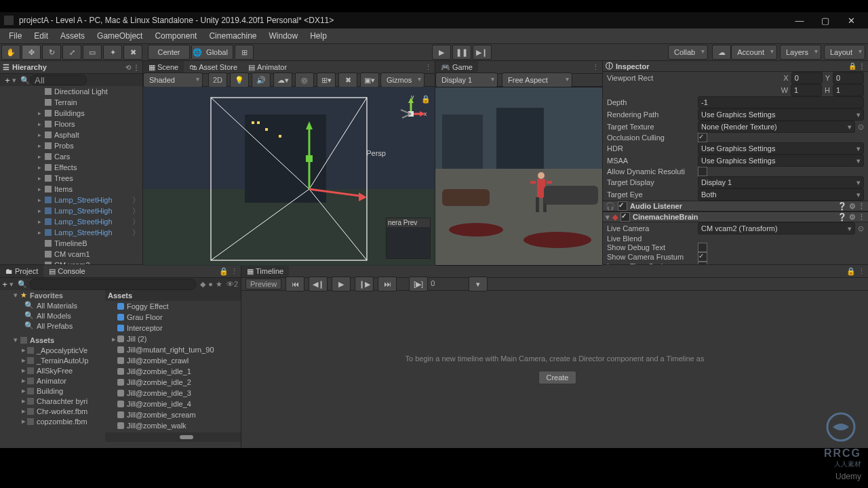 This screenshot has width=868, height=488. Describe the element at coordinates (173, 296) in the screenshot. I see `assets-breadcrumb: Assets` at that location.